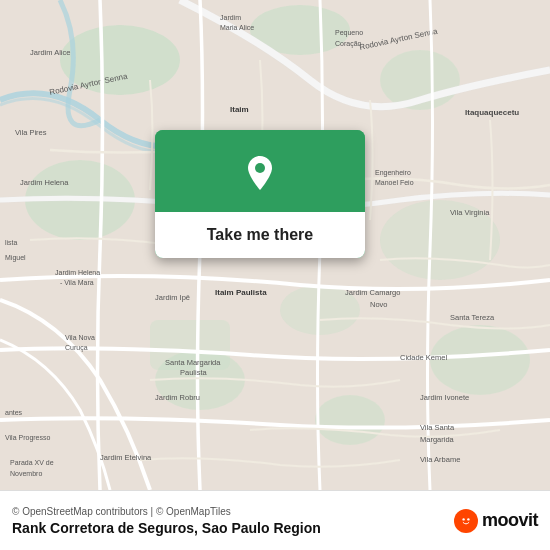 The width and height of the screenshot is (550, 550). I want to click on svg-text: Pequeno, so click(349, 33).